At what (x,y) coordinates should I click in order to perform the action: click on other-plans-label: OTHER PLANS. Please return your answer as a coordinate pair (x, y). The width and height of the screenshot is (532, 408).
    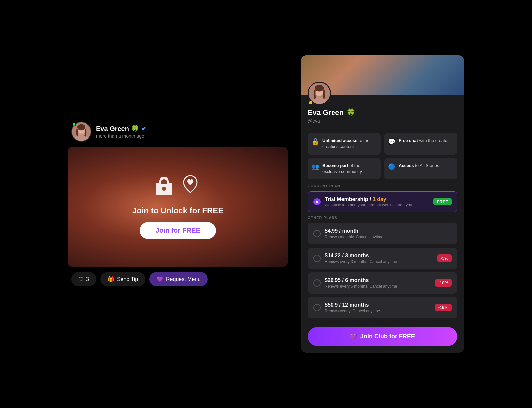
    Looking at the image, I should click on (382, 218).